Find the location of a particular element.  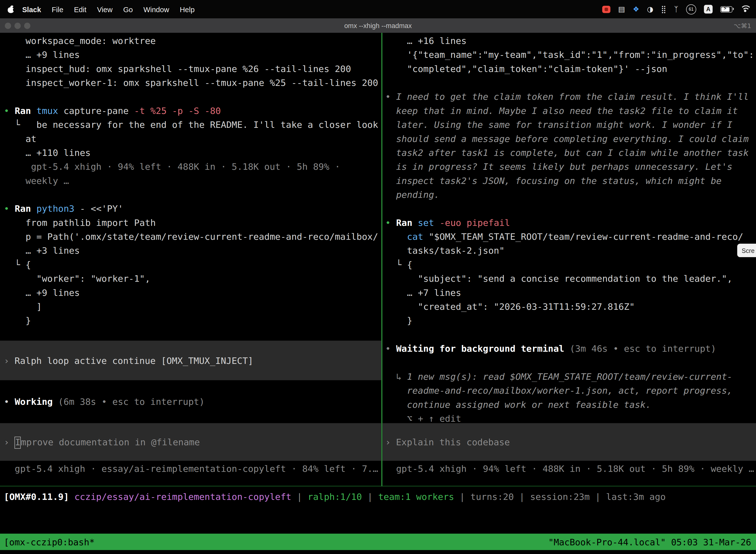

macos-menu-bar: Slack File Edit View Go Window Help ▤ ❖ … is located at coordinates (378, 9).